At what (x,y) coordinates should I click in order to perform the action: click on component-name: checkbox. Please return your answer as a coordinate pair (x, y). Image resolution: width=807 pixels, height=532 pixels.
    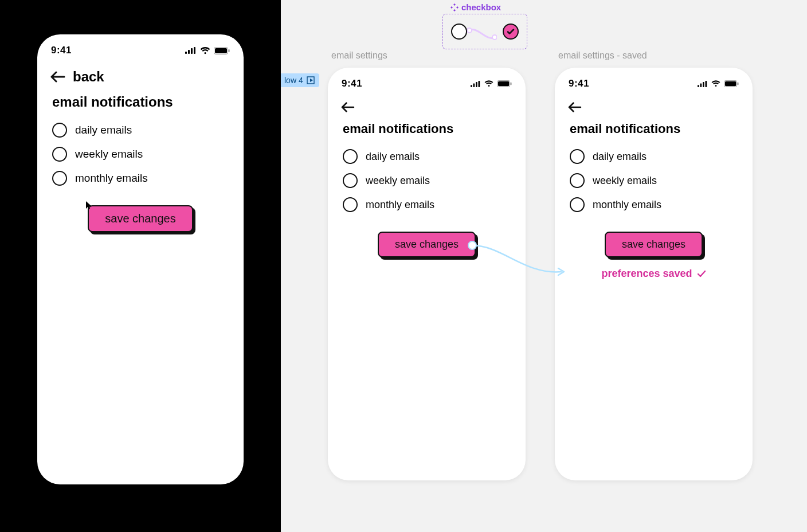
    Looking at the image, I should click on (481, 7).